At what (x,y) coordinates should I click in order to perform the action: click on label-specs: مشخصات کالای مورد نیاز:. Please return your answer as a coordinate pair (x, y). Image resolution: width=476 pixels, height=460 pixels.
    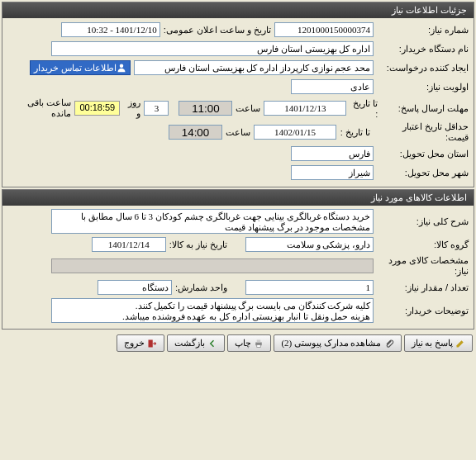
    Looking at the image, I should click on (421, 266).